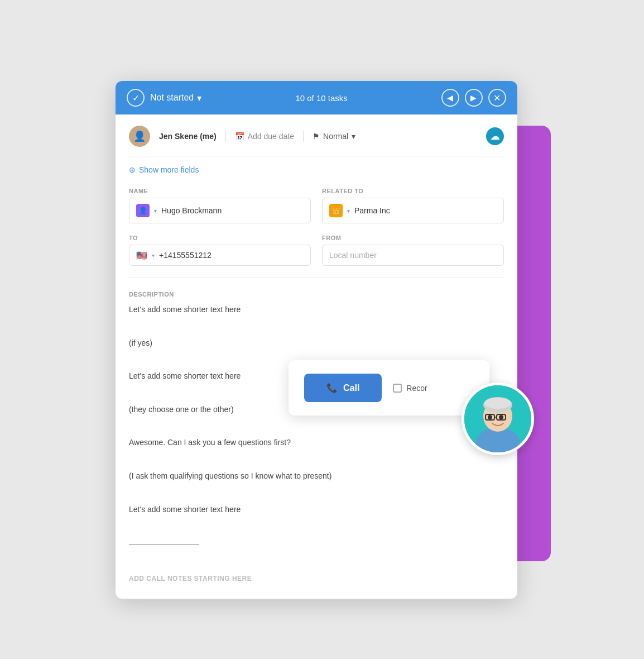  Describe the element at coordinates (142, 255) in the screenshot. I see `us-flag-icon: 🇺🇸` at that location.